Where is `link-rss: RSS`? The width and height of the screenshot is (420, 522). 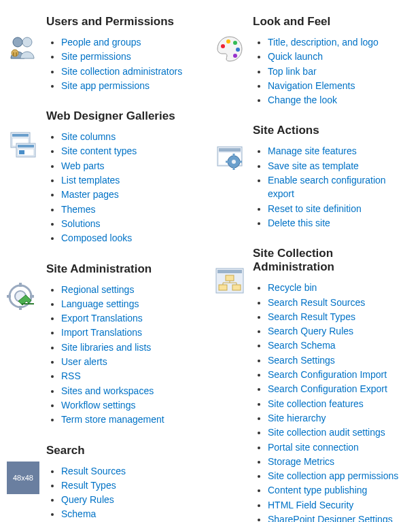
link-rss: RSS is located at coordinates (71, 376).